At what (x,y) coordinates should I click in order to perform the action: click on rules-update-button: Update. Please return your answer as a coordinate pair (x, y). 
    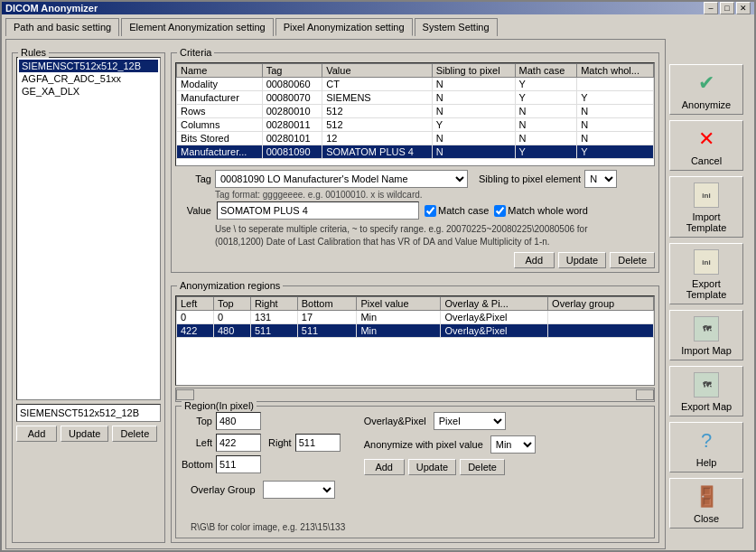
    Looking at the image, I should click on (85, 434).